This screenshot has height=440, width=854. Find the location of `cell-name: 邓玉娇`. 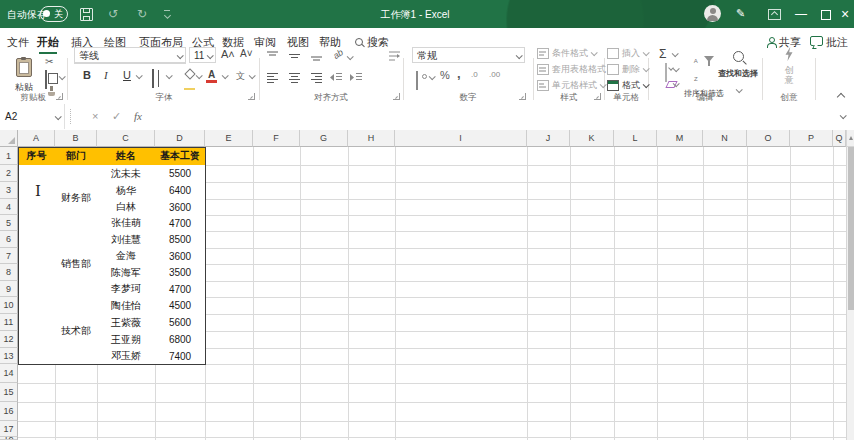

cell-name: 邓玉娇 is located at coordinates (126, 356).